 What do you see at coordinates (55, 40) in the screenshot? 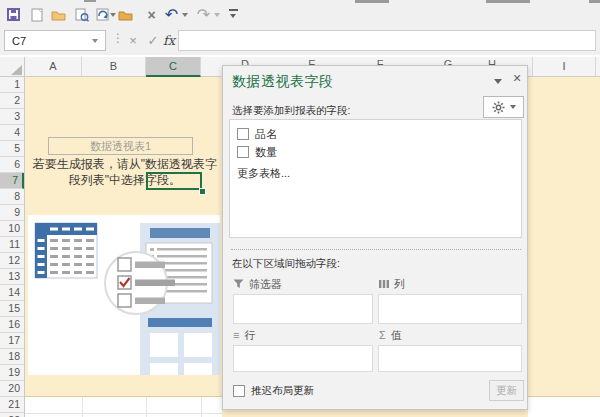
I see `name-box: C7` at bounding box center [55, 40].